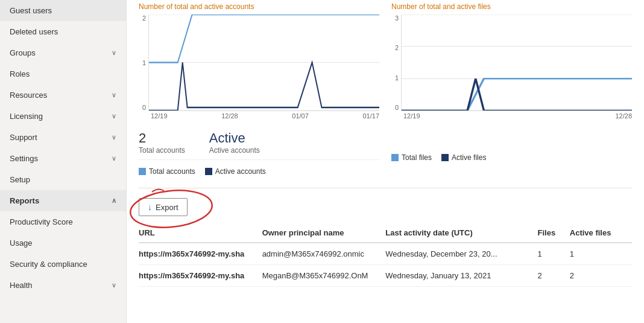 The width and height of the screenshot is (644, 323). What do you see at coordinates (63, 95) in the screenshot?
I see `sidebar-item-resources: Resources ∨` at bounding box center [63, 95].